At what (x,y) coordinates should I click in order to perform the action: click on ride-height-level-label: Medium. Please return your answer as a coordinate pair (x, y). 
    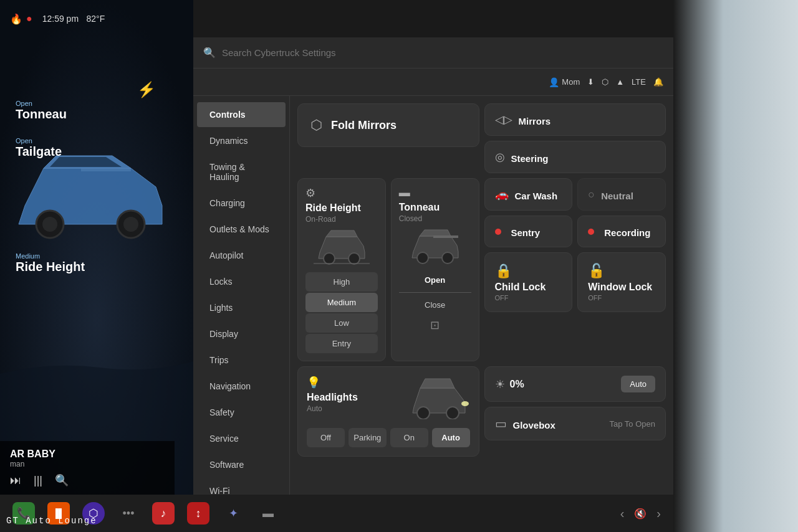
    Looking at the image, I should click on (50, 256).